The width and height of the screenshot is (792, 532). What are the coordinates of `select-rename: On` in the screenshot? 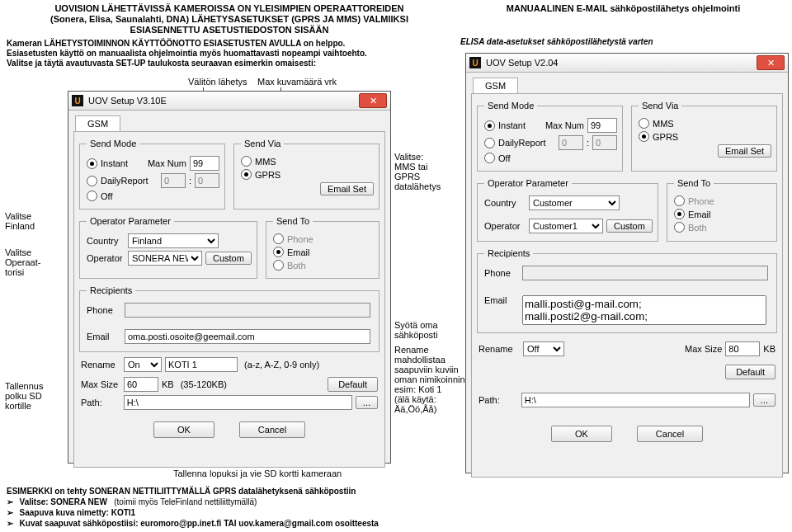 It's located at (143, 365).